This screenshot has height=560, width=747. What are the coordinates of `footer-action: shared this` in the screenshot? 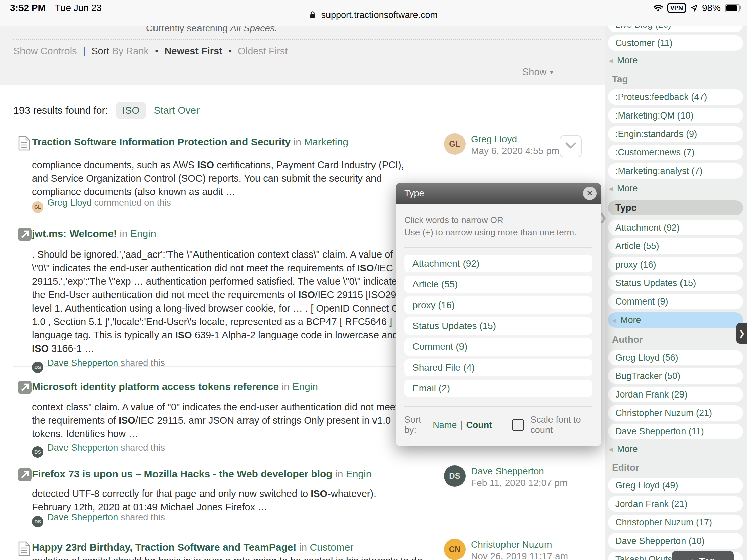 It's located at (141, 517).